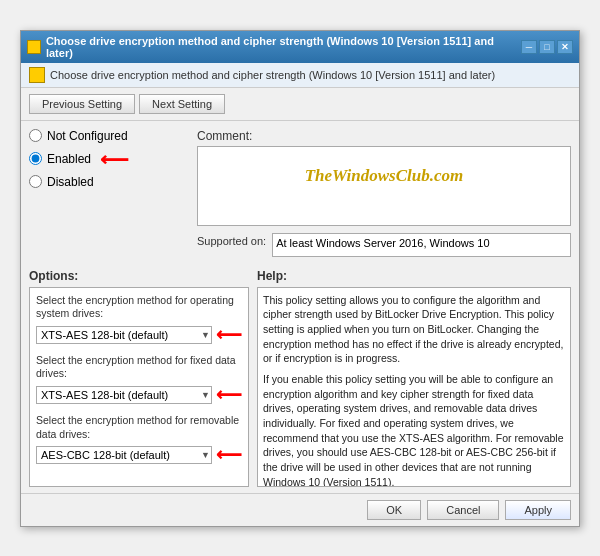 The image size is (600, 556). What do you see at coordinates (229, 335) in the screenshot?
I see `os-arrow-icon: ⟵` at bounding box center [229, 335].